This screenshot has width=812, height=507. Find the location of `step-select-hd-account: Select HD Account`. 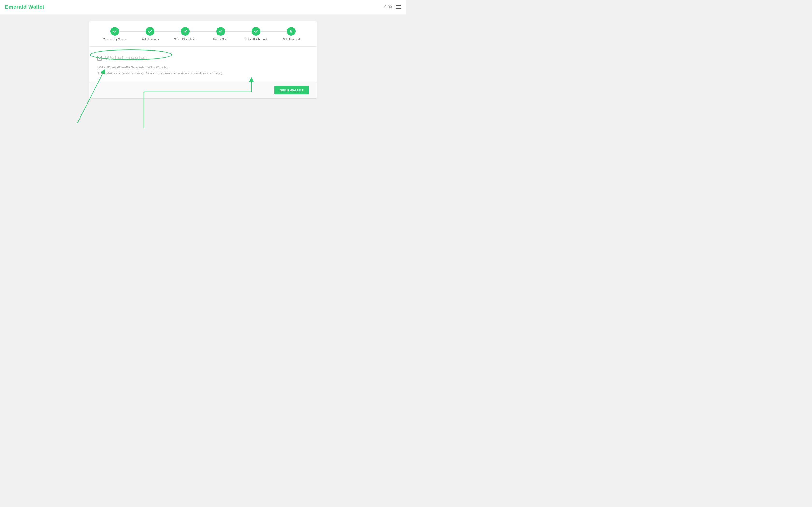

step-select-hd-account: Select HD Account is located at coordinates (256, 34).